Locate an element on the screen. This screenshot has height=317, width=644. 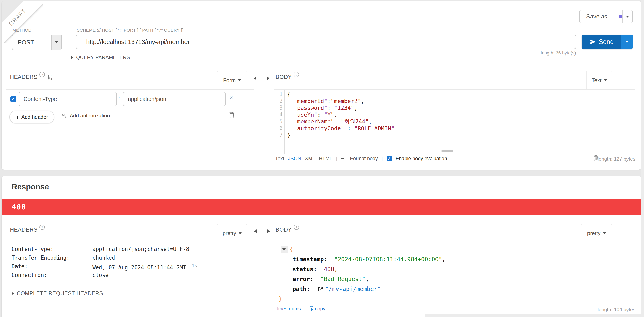
query-parameters-toggle: QUERY PARAMETERS is located at coordinates (100, 58).